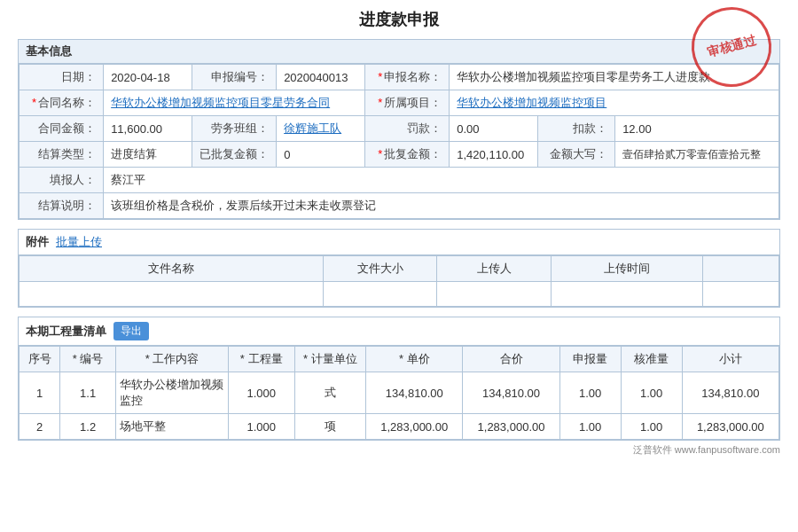  I want to click on batch-upload-button: 批量上传, so click(79, 242).